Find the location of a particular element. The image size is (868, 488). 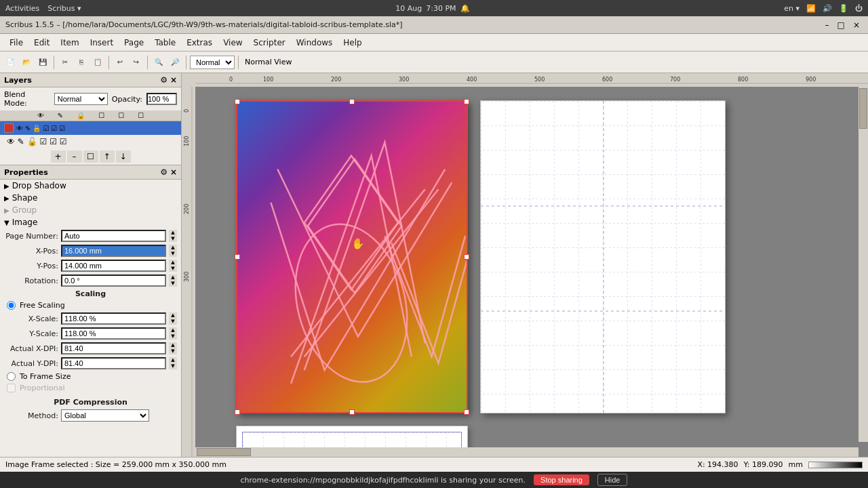

toolbar-cut: ✂ is located at coordinates (65, 62).